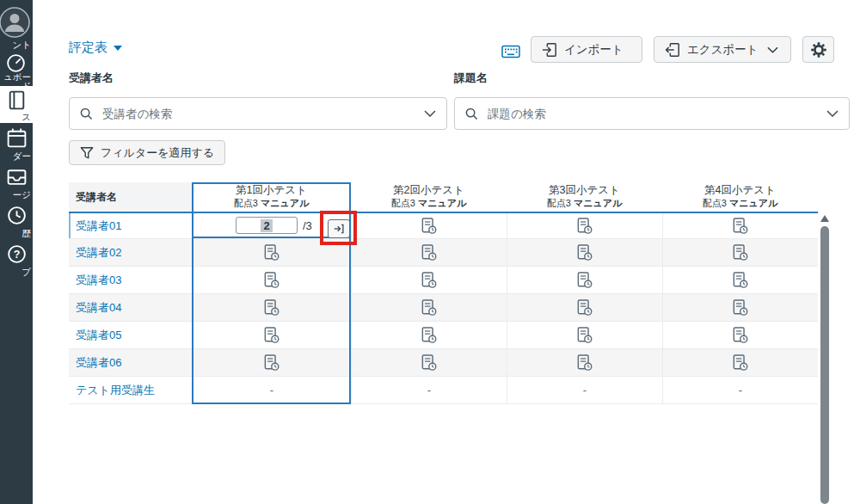 The image size is (860, 504). I want to click on keyboard-shortcuts-icon, so click(511, 52).